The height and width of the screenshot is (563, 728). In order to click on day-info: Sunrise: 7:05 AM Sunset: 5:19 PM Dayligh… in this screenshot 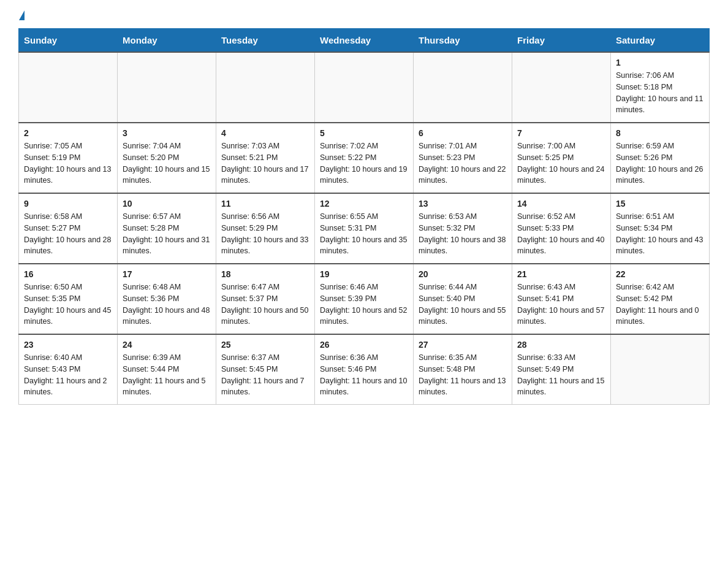, I will do `click(68, 163)`.